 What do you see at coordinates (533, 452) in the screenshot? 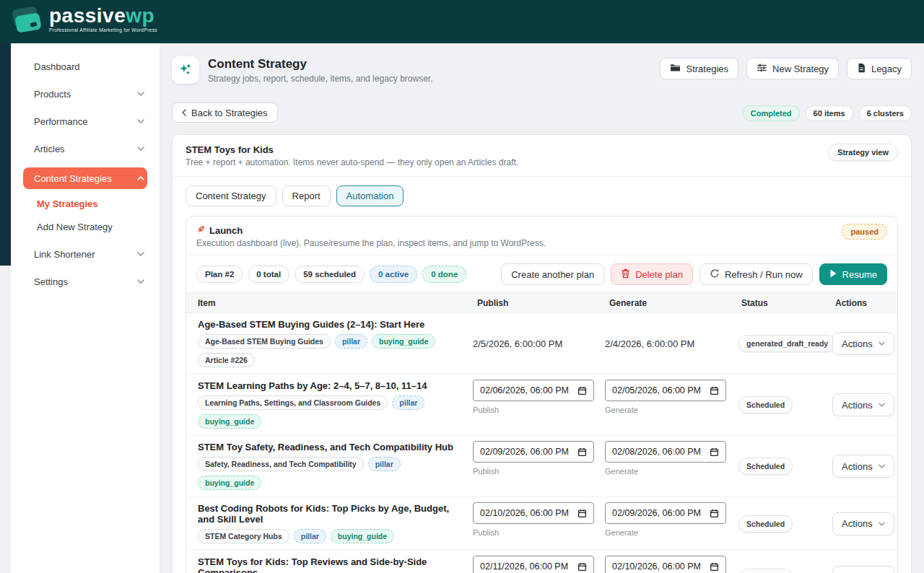
I see `publish-datetime-input: 02/09/2026, 06:00 PM` at bounding box center [533, 452].